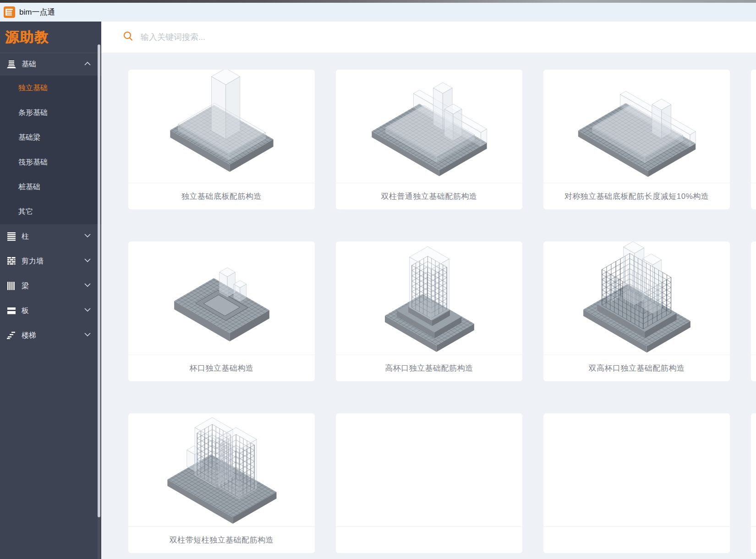  What do you see at coordinates (12, 335) in the screenshot?
I see `stairs-icon` at bounding box center [12, 335].